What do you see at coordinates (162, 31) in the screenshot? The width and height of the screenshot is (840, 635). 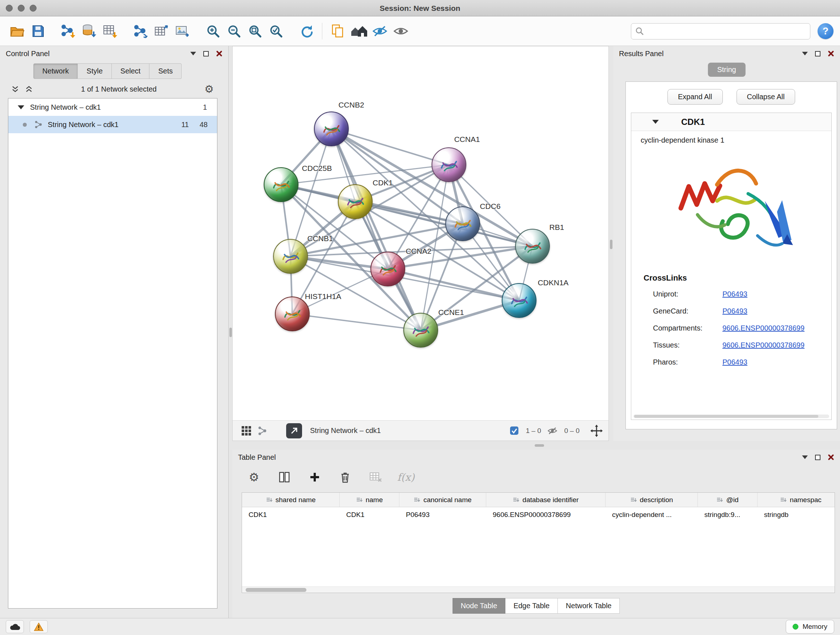 I see `network-from-table-button` at bounding box center [162, 31].